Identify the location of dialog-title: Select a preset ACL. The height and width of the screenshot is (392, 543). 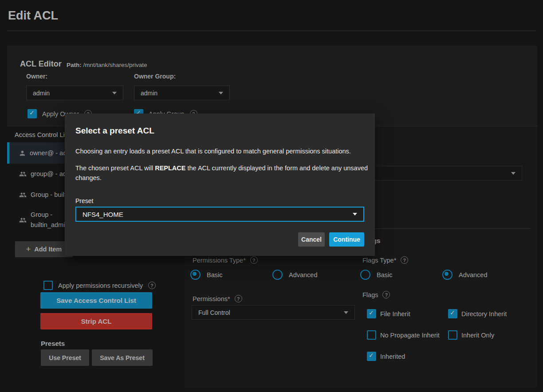
(115, 131).